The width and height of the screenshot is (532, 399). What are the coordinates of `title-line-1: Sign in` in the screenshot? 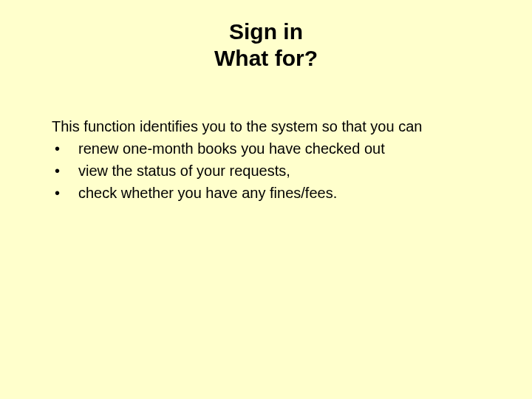 It's located at (266, 32).